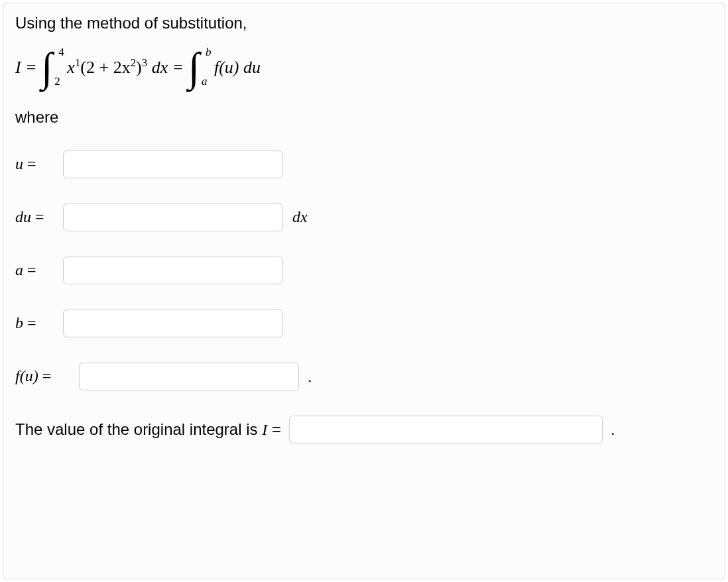 The height and width of the screenshot is (582, 728). What do you see at coordinates (42, 377) in the screenshot?
I see `label-fu: f(u)=` at bounding box center [42, 377].